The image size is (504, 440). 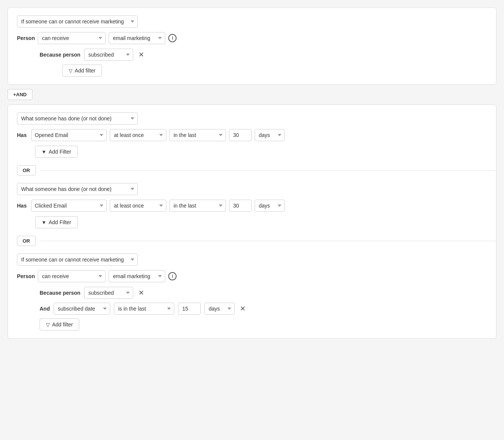 I want to click on block4-add-filter-button: ▽ Add filter, so click(x=60, y=325).